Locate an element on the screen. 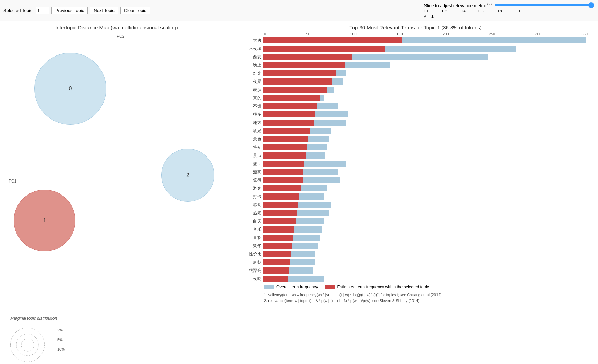 This screenshot has height=364, width=598. bar-term-label: 漂亮 is located at coordinates (252, 172).